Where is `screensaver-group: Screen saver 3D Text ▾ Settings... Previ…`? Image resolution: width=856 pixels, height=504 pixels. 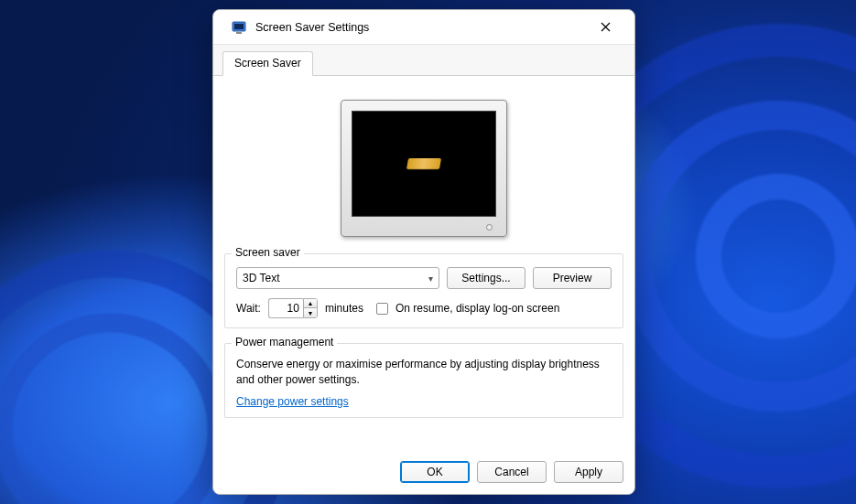
screensaver-group: Screen saver 3D Text ▾ Settings... Previ… is located at coordinates (424, 291).